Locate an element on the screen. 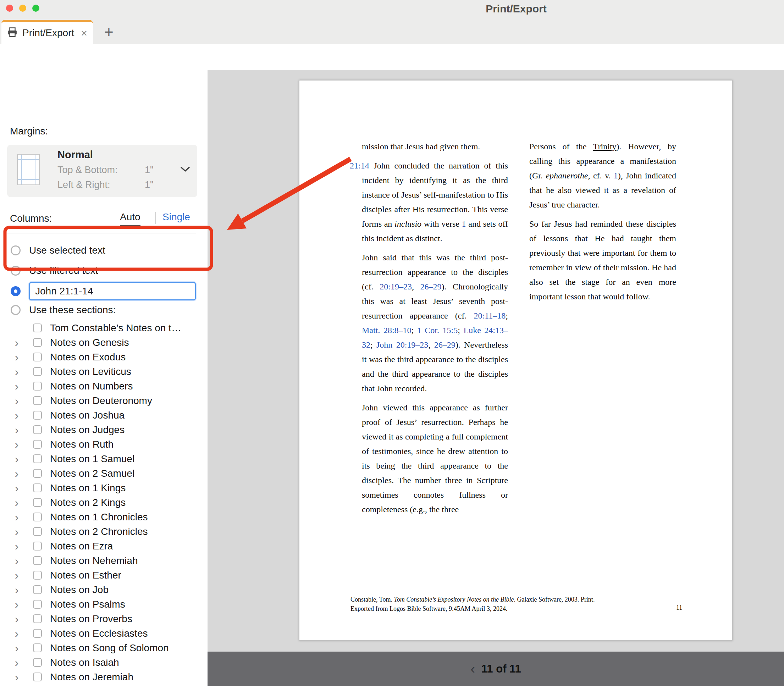 Image resolution: width=784 pixels, height=686 pixels. section-row: ›Notes on Lamentations is located at coordinates (104, 685).